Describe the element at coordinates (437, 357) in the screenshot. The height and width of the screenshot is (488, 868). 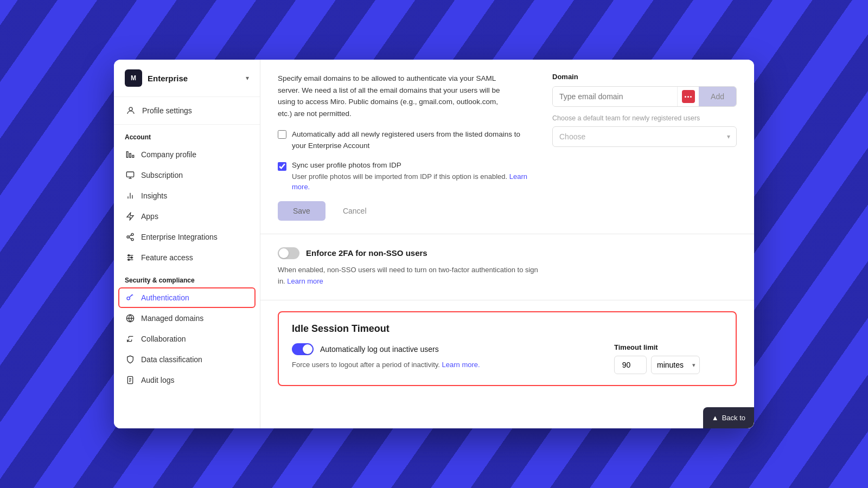
I see `idle-left: Automatically log out inactive users For…` at that location.